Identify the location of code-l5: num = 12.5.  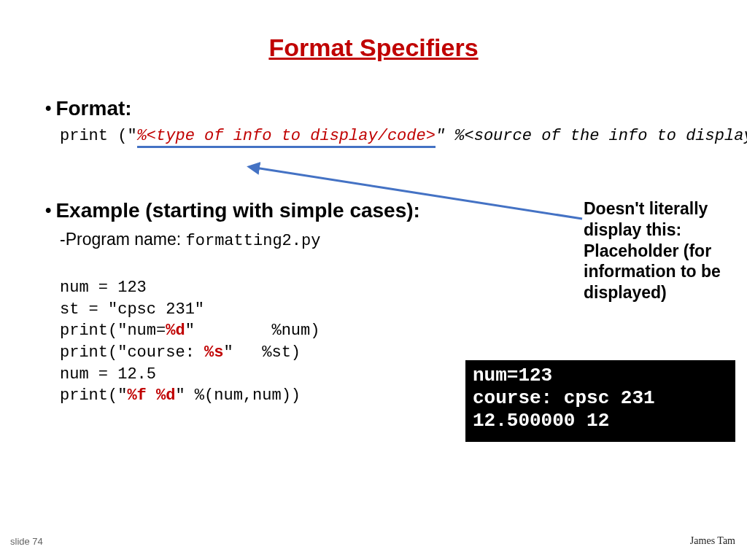
(108, 375).